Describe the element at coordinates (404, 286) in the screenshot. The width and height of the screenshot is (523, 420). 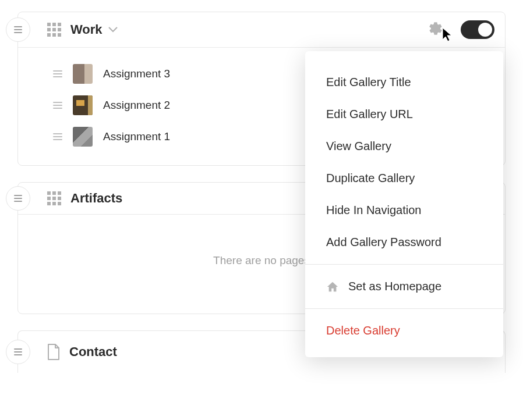
I see `menu-set-homepage: Set as Homepage` at that location.